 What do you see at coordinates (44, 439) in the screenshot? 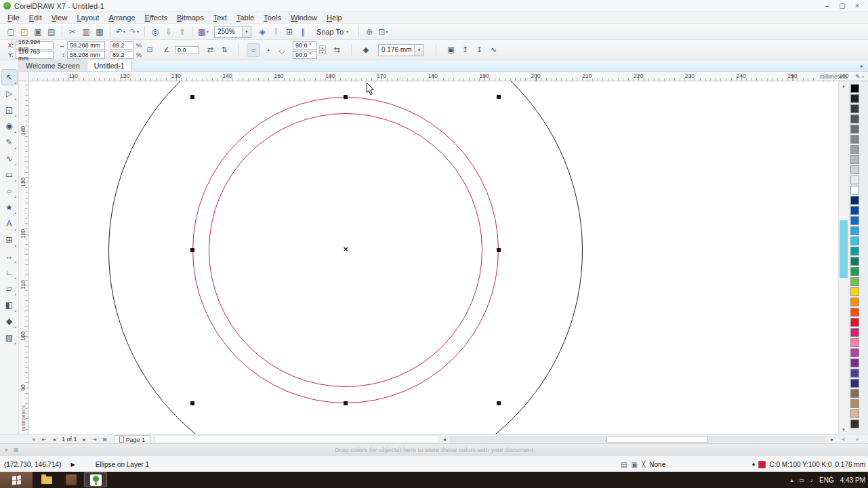
I see `first-page-icon: ⇤` at bounding box center [44, 439].